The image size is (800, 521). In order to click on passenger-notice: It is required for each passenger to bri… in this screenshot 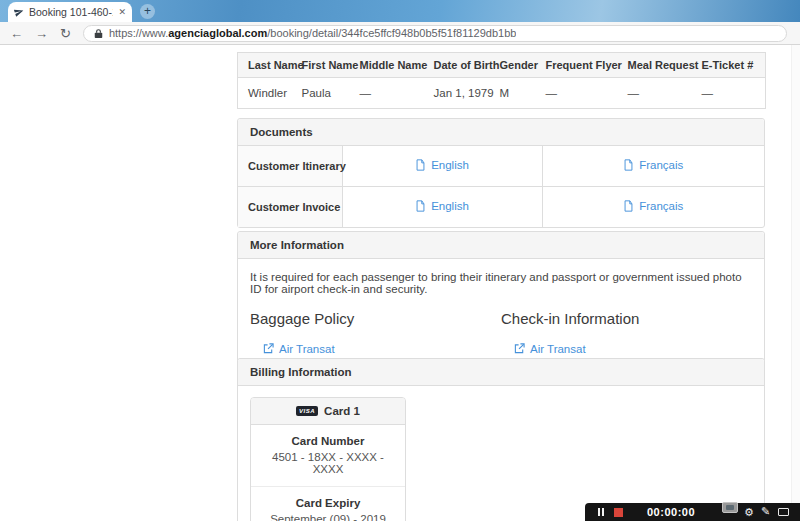, I will do `click(501, 283)`.